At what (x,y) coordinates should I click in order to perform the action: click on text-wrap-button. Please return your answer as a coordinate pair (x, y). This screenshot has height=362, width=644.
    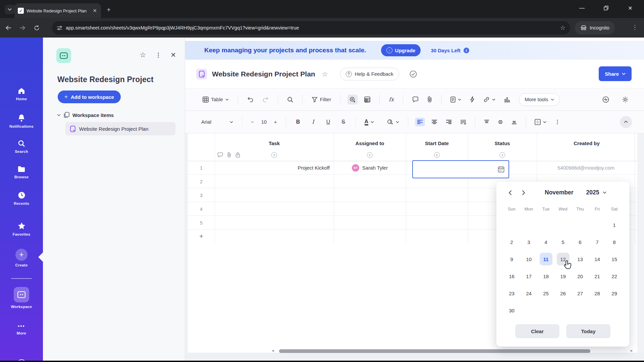
    Looking at the image, I should click on (463, 122).